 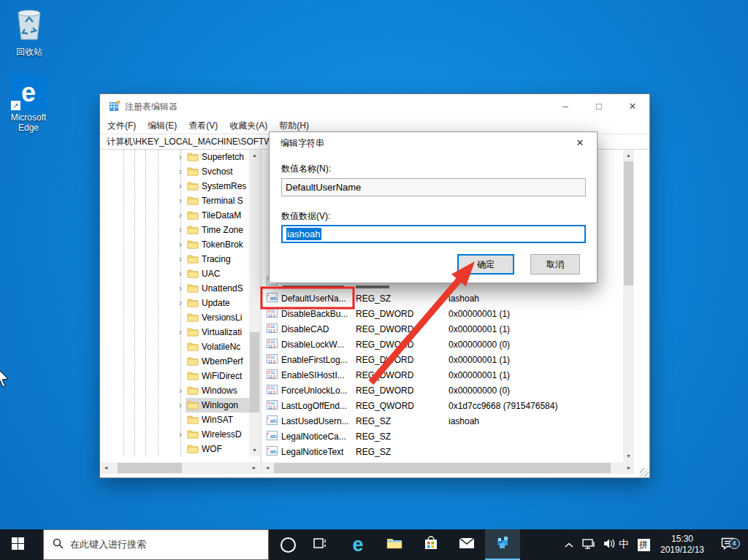 I want to click on cortana-button, so click(x=288, y=545).